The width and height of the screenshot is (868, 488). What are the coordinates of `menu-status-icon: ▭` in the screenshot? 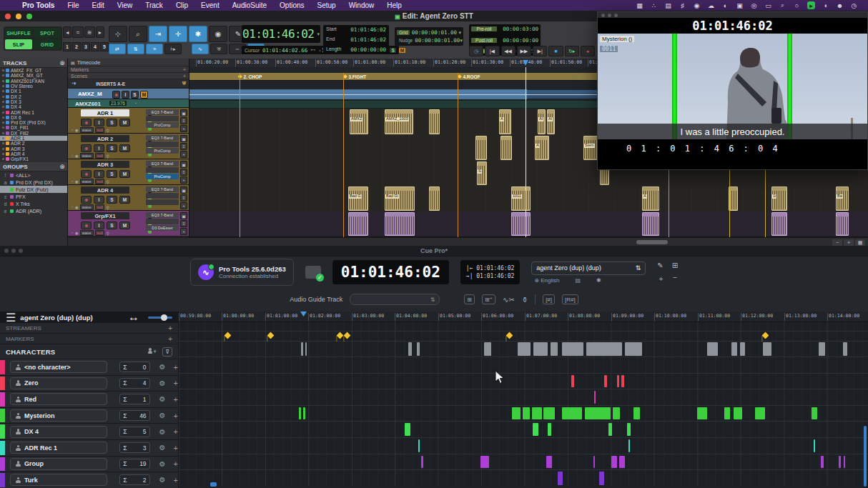 It's located at (768, 6).